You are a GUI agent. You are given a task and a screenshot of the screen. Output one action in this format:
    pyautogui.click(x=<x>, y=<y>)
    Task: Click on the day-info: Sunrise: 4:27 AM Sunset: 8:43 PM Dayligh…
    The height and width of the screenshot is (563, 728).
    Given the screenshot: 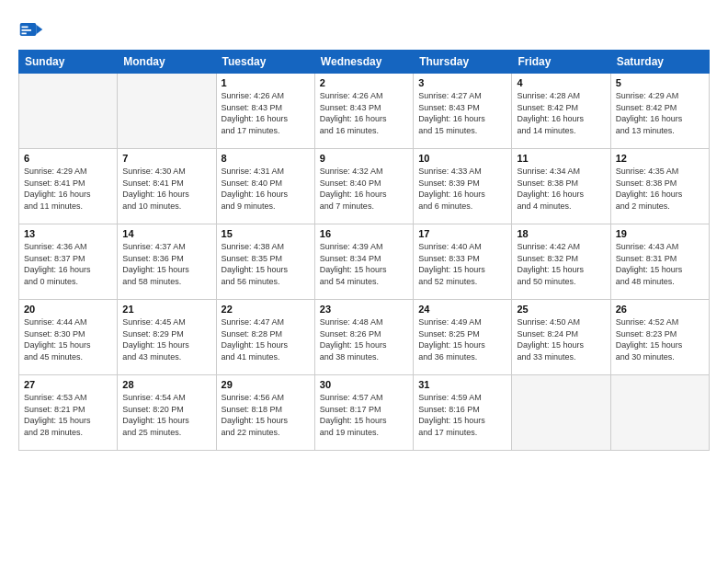 What is the action you would take?
    pyautogui.click(x=462, y=113)
    